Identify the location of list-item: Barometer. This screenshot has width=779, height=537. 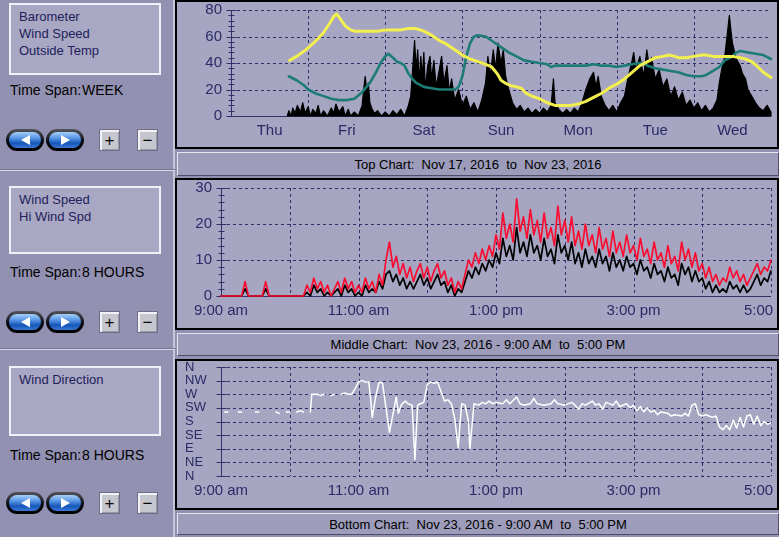
(85, 16).